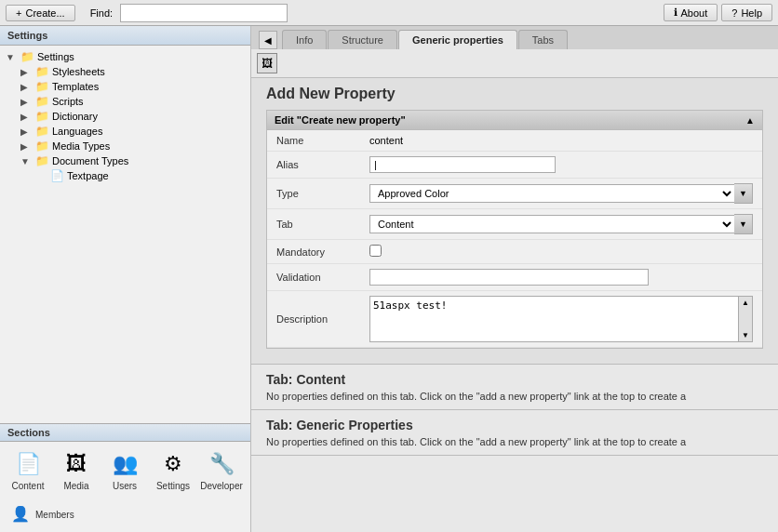 The height and width of the screenshot is (532, 778). I want to click on users-icon: 👥, so click(125, 464).